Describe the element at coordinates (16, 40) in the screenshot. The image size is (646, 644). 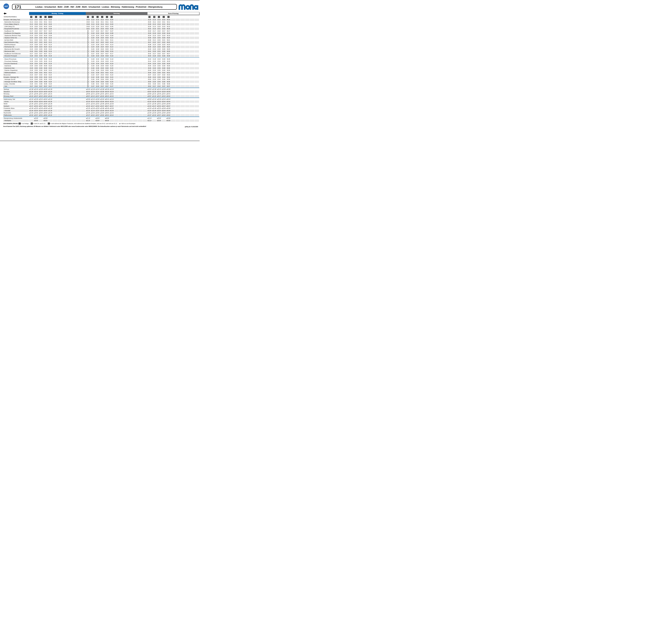
I see `stop-name: - Auf dem Bühl` at that location.